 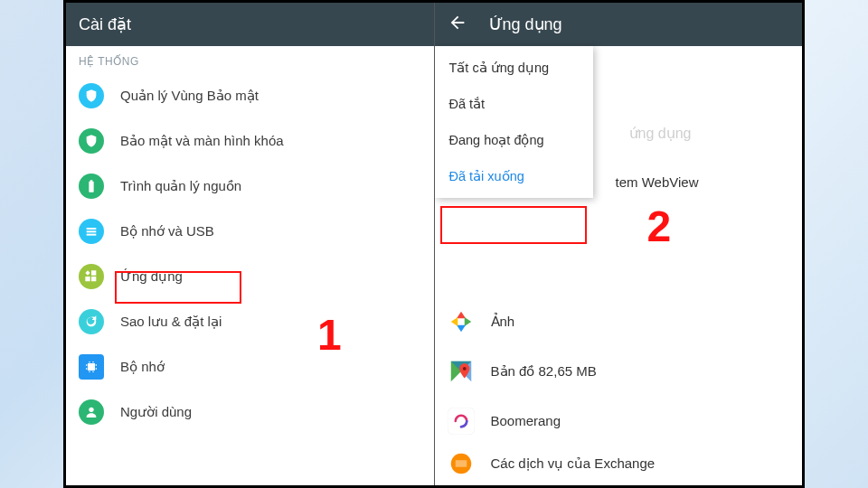 What do you see at coordinates (660, 134) in the screenshot?
I see `ghost-row-1: ứng dụng` at bounding box center [660, 134].